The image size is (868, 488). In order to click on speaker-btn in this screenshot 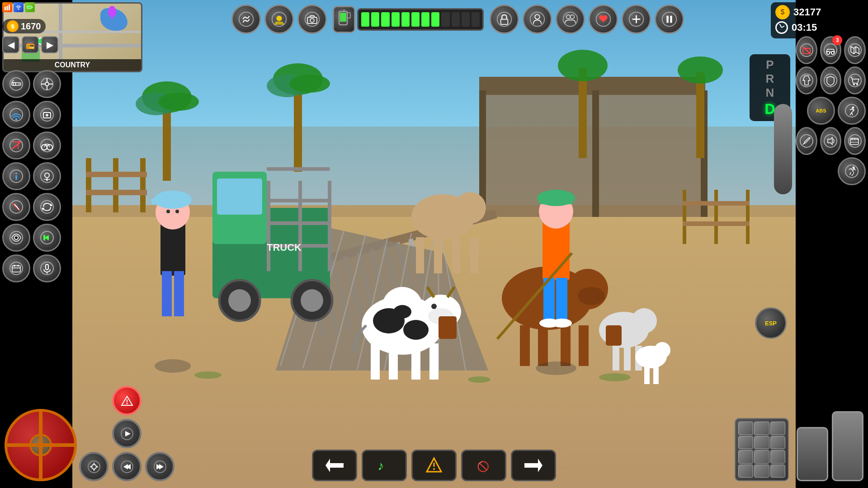, I will do `click(831, 141)`.